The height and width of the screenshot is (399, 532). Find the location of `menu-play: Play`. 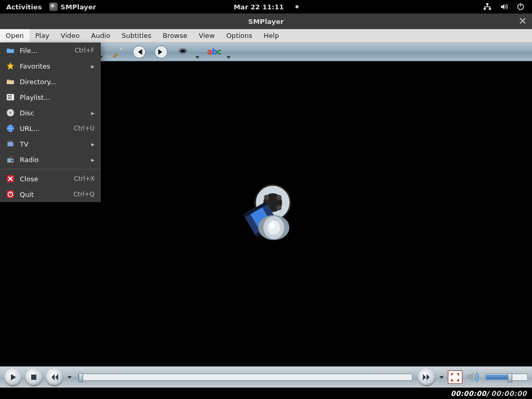

menu-play: Play is located at coordinates (43, 35).